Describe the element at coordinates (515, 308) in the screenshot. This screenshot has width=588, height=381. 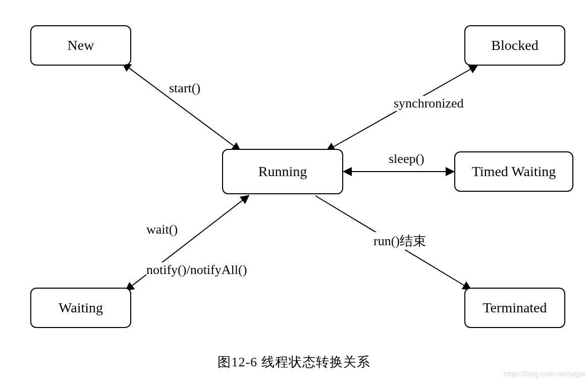
I see `node-terminated-label: Terminated` at that location.